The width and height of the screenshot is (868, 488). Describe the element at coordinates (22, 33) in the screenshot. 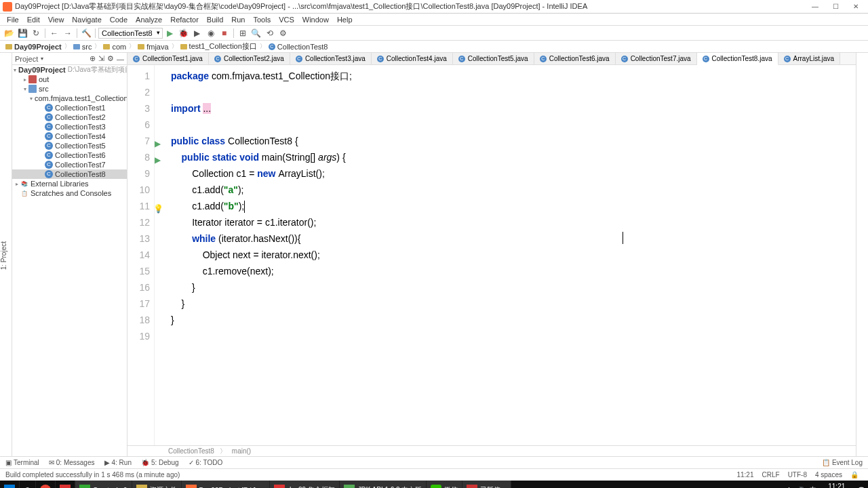

I see `save-icon: 💾` at that location.